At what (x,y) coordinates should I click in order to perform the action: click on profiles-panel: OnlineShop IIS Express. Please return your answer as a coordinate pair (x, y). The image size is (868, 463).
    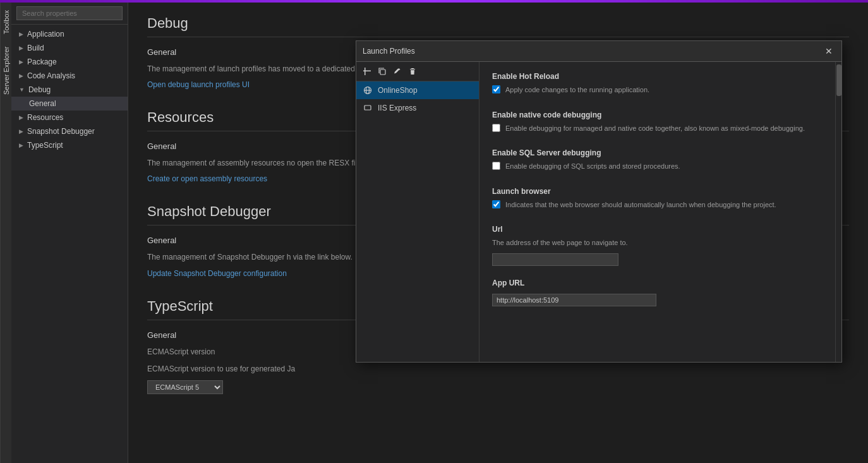
    Looking at the image, I should click on (418, 212).